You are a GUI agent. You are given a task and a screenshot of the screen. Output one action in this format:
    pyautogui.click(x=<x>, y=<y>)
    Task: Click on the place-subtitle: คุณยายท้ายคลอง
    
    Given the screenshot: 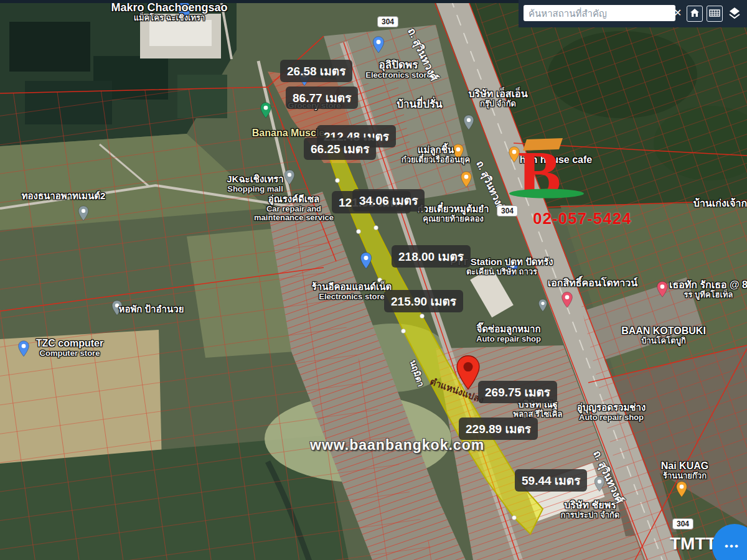 What is the action you would take?
    pyautogui.click(x=453, y=219)
    